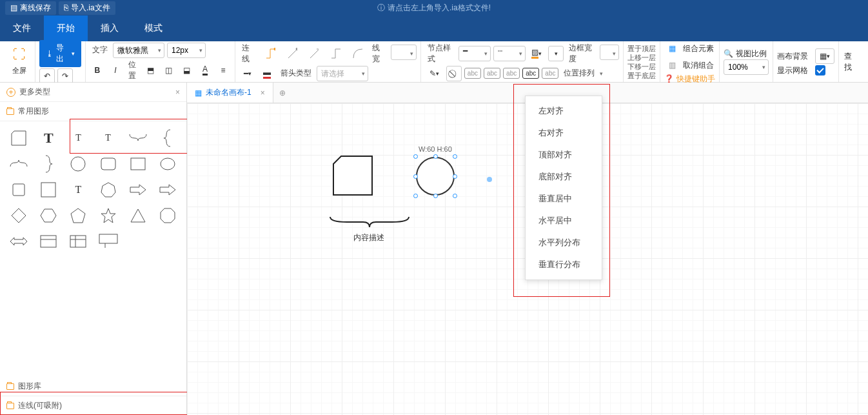  Describe the element at coordinates (698, 48) in the screenshot. I see `group-button: 组合元素` at that location.